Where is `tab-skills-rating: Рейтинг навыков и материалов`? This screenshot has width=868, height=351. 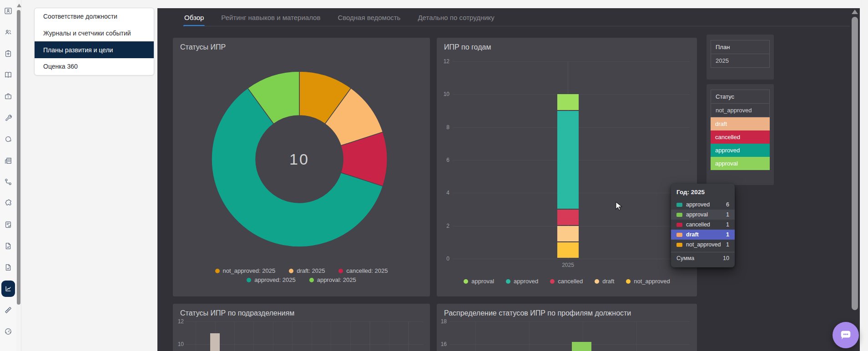 tab-skills-rating: Рейтинг навыков и материалов is located at coordinates (271, 17).